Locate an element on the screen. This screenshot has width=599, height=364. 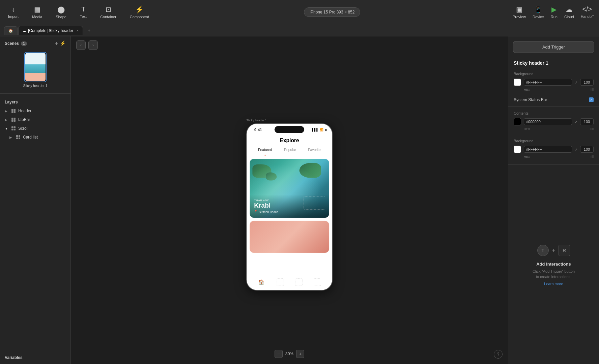
auto-scene-button: ⚡ is located at coordinates (63, 43).